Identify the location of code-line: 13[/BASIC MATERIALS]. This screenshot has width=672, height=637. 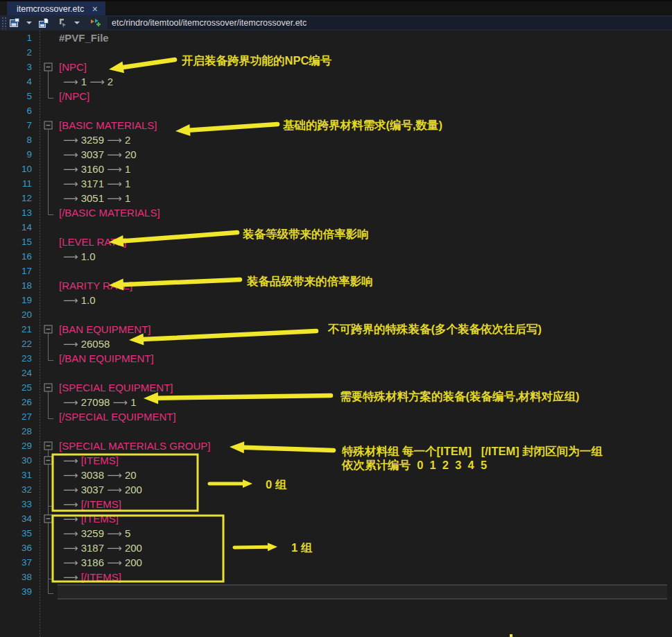
(336, 212).